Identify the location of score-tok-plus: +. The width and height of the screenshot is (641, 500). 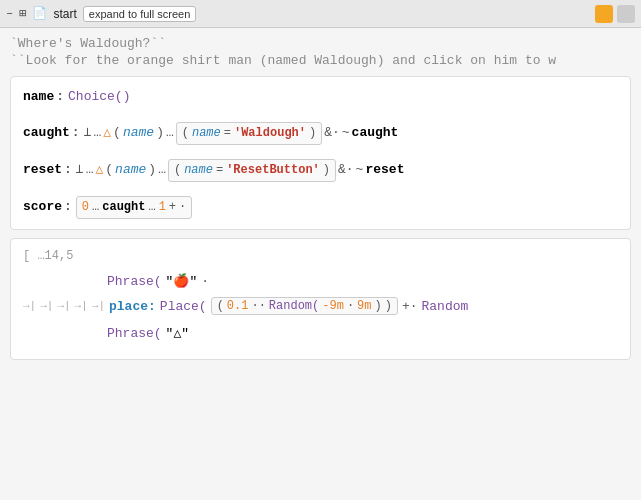
(172, 208).